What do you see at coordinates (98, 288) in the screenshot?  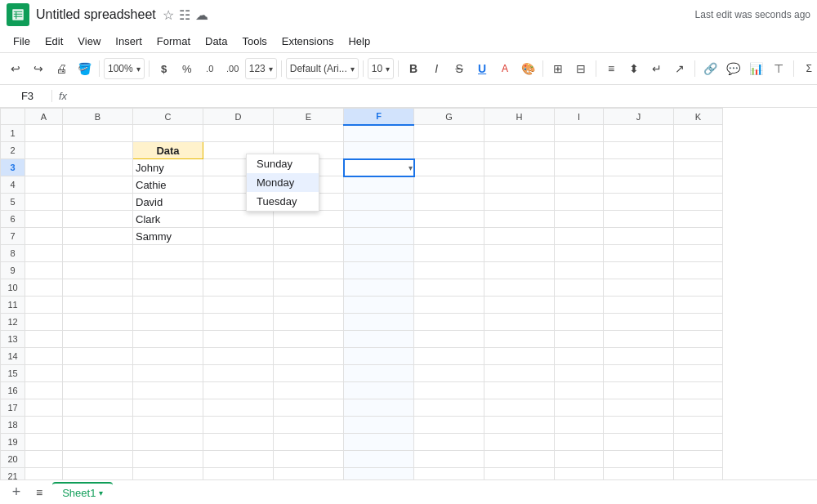 I see `cell-B10` at bounding box center [98, 288].